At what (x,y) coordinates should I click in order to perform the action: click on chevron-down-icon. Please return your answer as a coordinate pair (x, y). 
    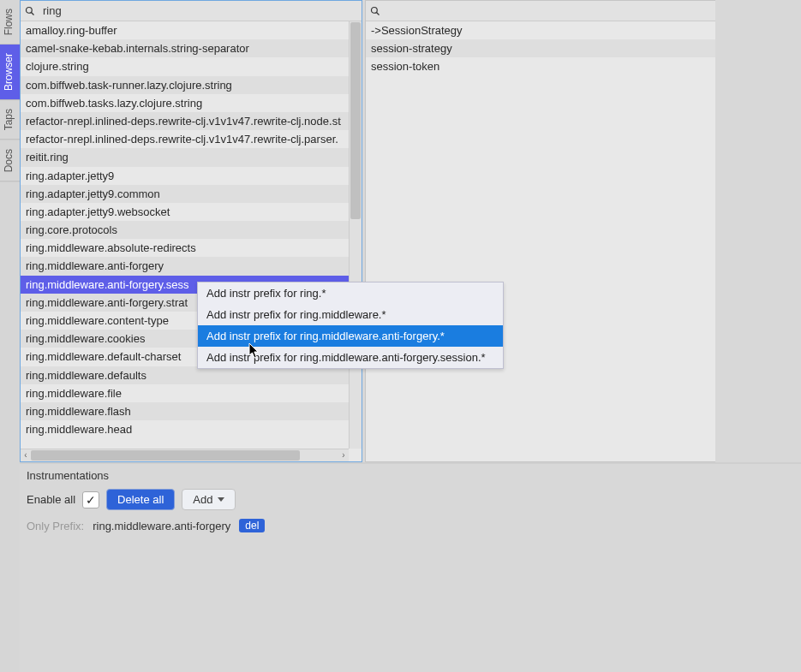
    Looking at the image, I should click on (221, 500).